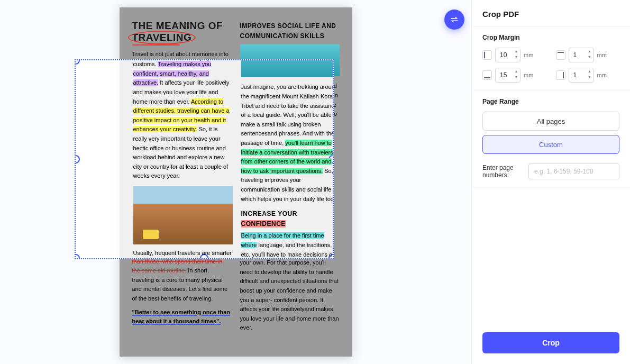 The image size is (630, 364). What do you see at coordinates (182, 214) in the screenshot?
I see `desert-image` at bounding box center [182, 214].